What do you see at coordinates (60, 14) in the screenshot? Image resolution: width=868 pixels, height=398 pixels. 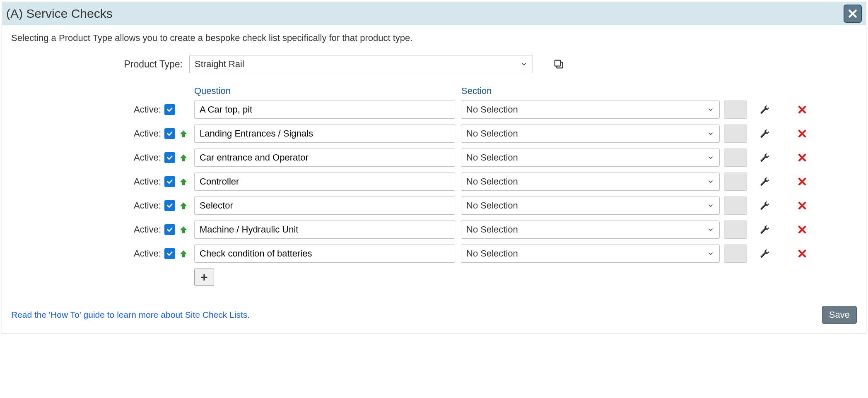 I see `dialog-title: (A) Service Checks` at bounding box center [60, 14].